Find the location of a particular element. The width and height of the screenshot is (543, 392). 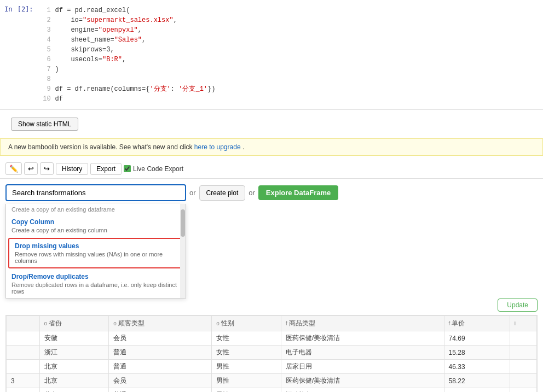

table-row: 浙江 普通 女性 电子电器 15.28 is located at coordinates (272, 353).